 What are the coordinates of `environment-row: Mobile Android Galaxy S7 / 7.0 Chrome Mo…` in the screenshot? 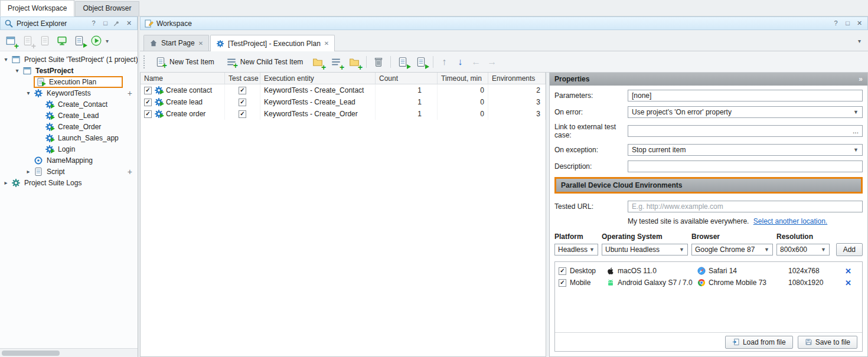 It's located at (709, 283).